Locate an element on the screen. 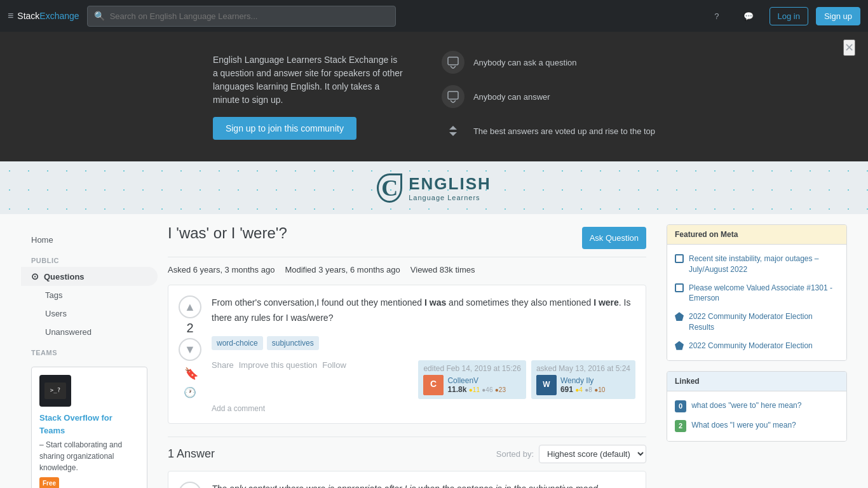 The image size is (868, 488). search-bar: 🔍 is located at coordinates (241, 17).